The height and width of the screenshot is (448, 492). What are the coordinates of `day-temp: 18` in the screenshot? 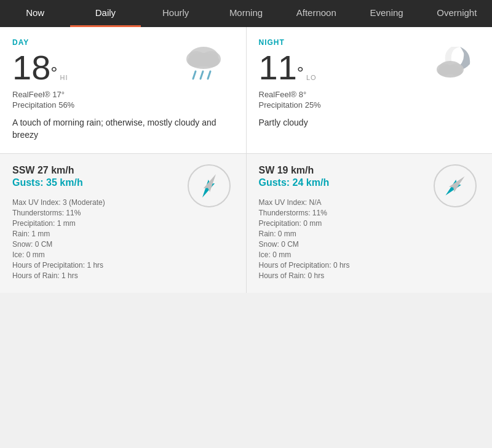 It's located at (31, 68).